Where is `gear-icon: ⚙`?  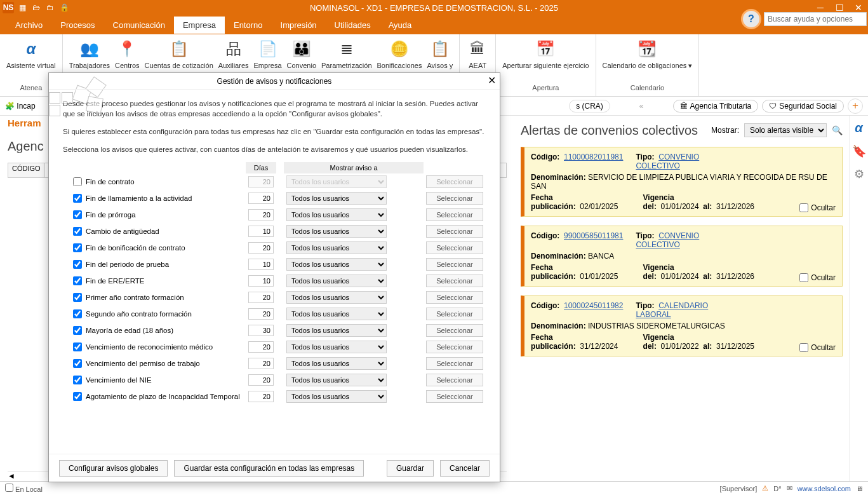 gear-icon: ⚙ is located at coordinates (859, 174).